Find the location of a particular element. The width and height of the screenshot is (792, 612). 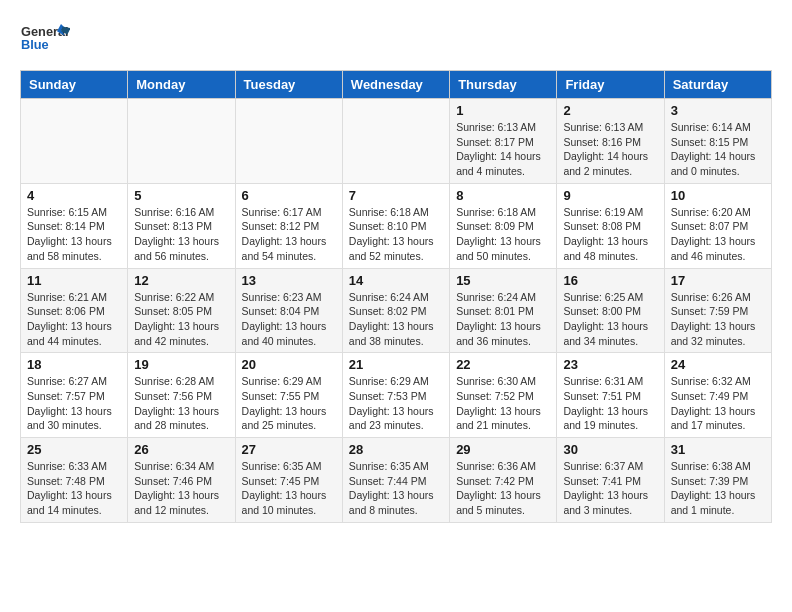

calendar-cell: 24Sunrise: 6:32 AMSunset: 7:49 PMDayligh… is located at coordinates (718, 396).